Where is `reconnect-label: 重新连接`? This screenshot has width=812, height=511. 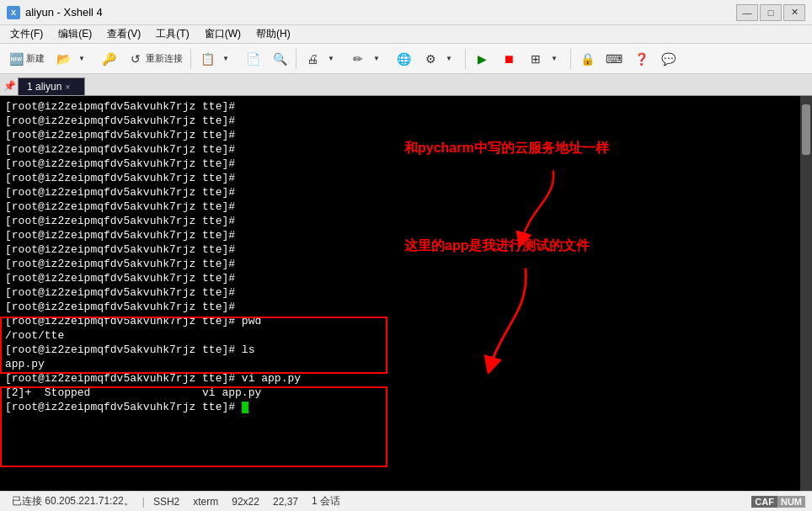
reconnect-label: 重新连接 is located at coordinates (164, 59).